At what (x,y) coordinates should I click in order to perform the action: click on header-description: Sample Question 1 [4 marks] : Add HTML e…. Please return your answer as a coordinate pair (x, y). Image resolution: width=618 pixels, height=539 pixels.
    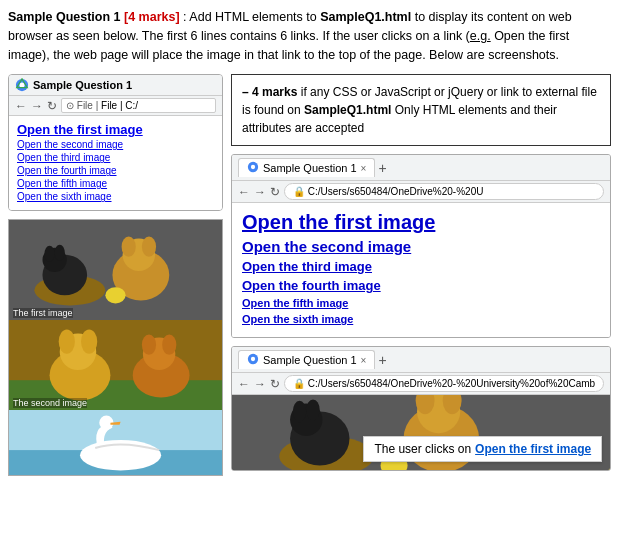
    Looking at the image, I should click on (309, 36).